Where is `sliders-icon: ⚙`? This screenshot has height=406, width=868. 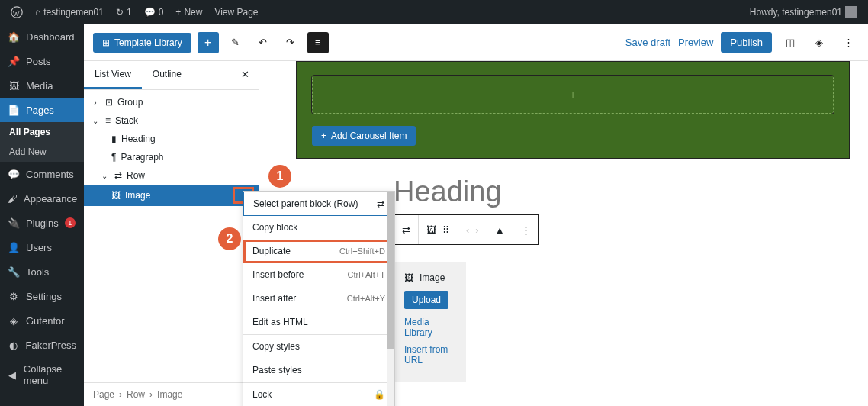 sliders-icon: ⚙ is located at coordinates (14, 296).